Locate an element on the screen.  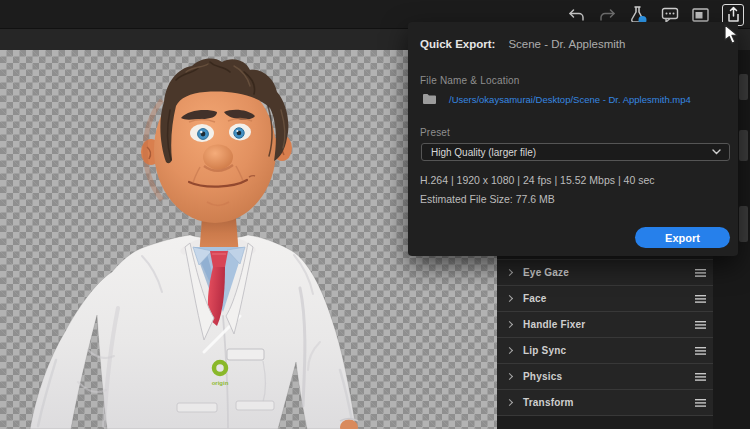
mouse-cursor is located at coordinates (732, 36).